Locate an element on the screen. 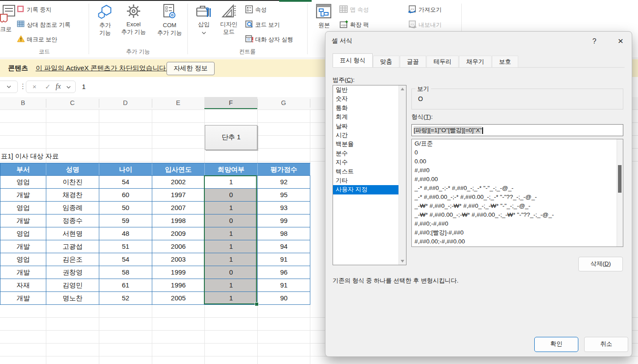 This screenshot has width=638, height=364. table-cell: 58 is located at coordinates (126, 272).